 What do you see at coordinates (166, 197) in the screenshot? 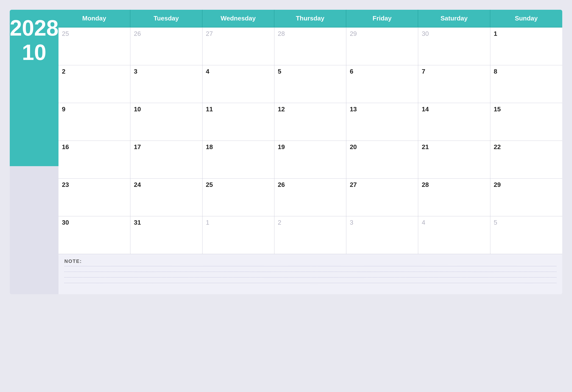
I see `day-cell: 24` at bounding box center [166, 197].